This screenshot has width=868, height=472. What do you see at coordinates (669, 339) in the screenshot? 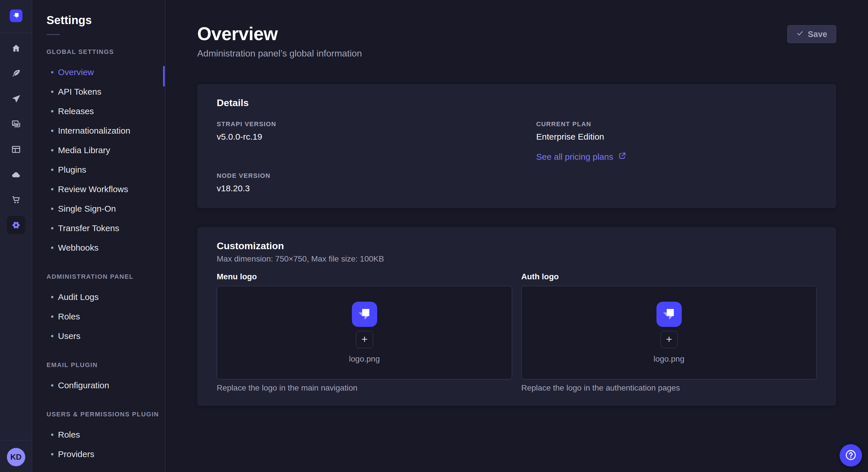
I see `auth-logo-add-button` at bounding box center [669, 339].